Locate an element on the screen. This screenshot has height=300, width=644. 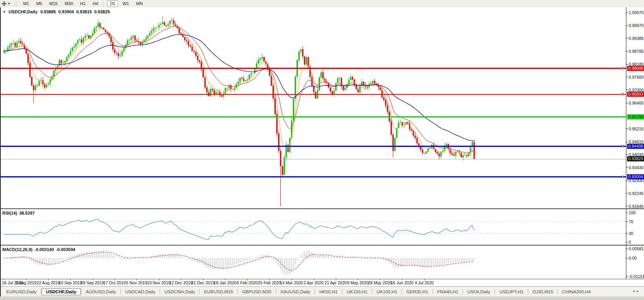
date-label: 4 Jul 2020 is located at coordinates (424, 283).